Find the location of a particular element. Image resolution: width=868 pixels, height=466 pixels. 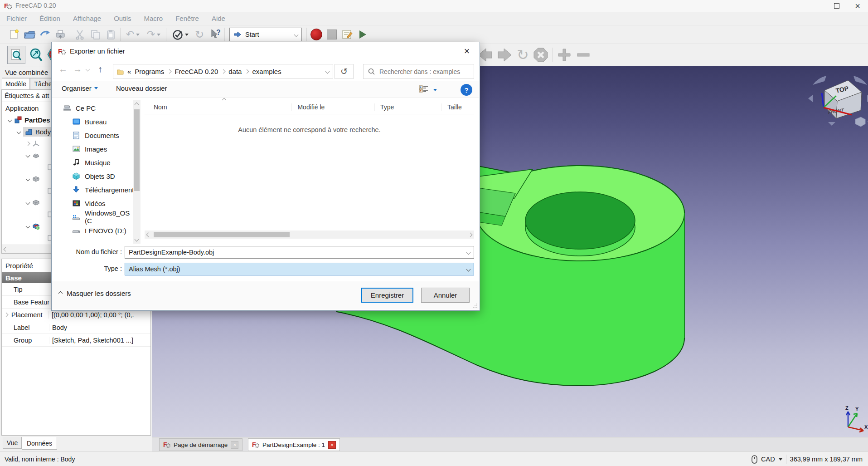

save-button: Enregistrer is located at coordinates (387, 295).